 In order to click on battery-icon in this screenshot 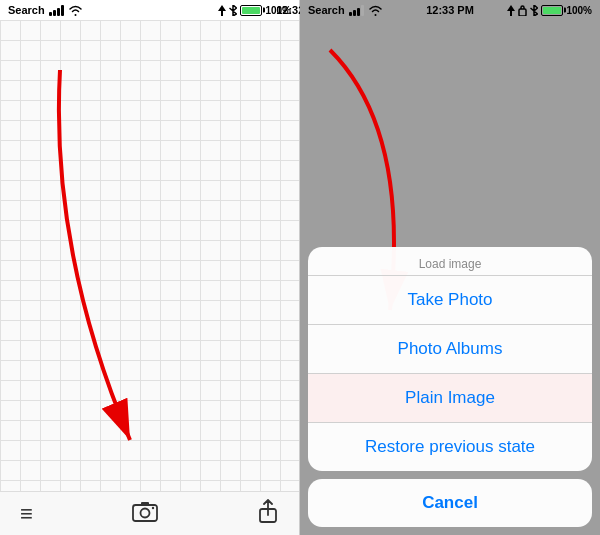, I will do `click(251, 10)`.